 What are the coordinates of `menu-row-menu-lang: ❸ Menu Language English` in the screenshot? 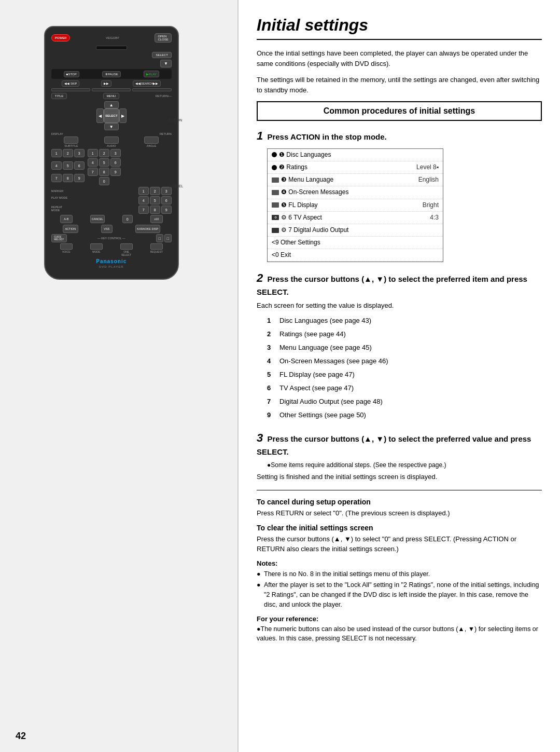 It's located at (355, 180).